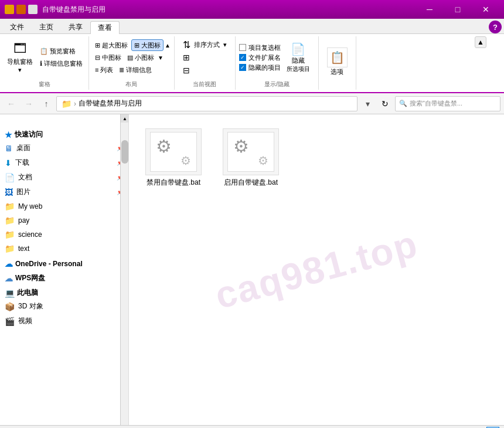  What do you see at coordinates (430, 9) in the screenshot?
I see `minimize-button: ─` at bounding box center [430, 9].